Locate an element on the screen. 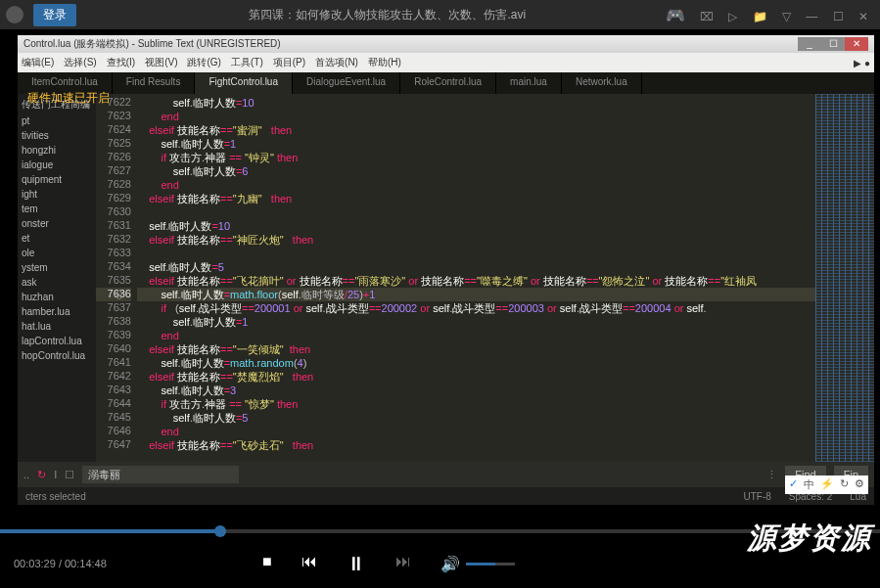  menu-item: 编辑(E) is located at coordinates (37, 63).